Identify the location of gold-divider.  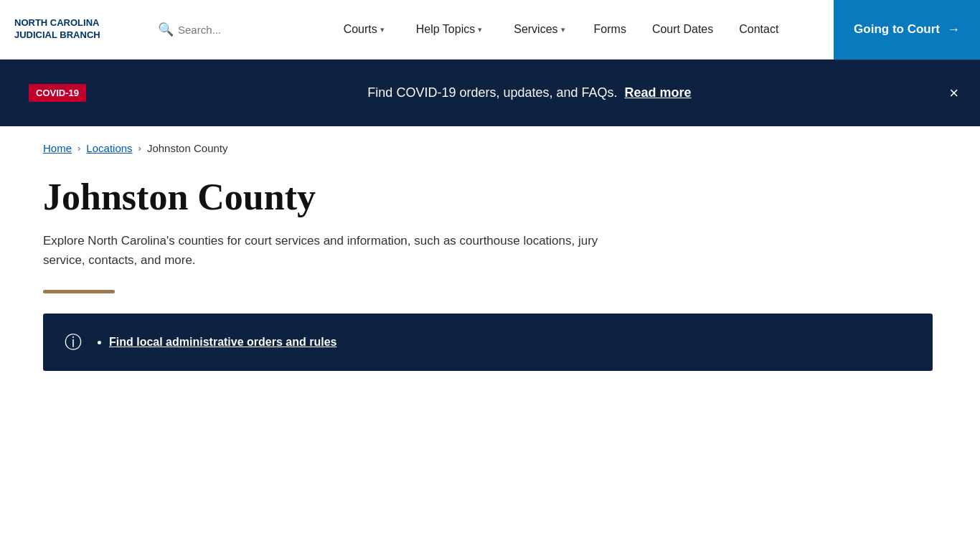
(79, 291).